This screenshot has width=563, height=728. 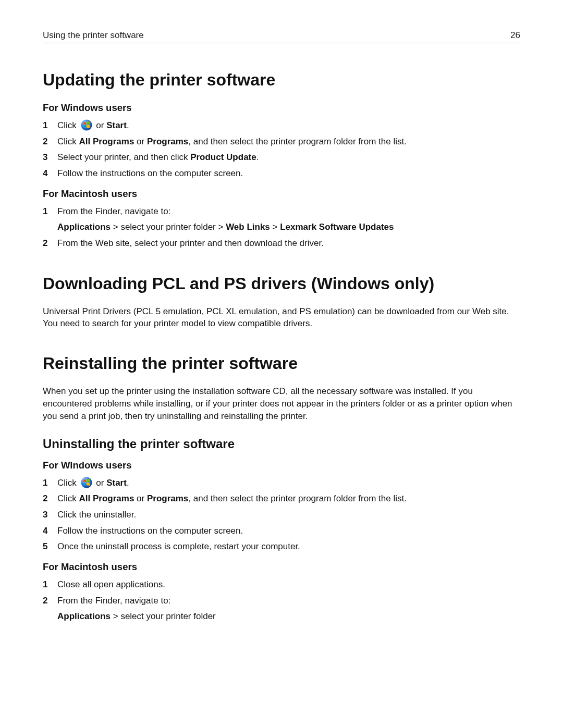 I want to click on list-item: 2 From the Web site, select your printer…, so click(x=282, y=244).